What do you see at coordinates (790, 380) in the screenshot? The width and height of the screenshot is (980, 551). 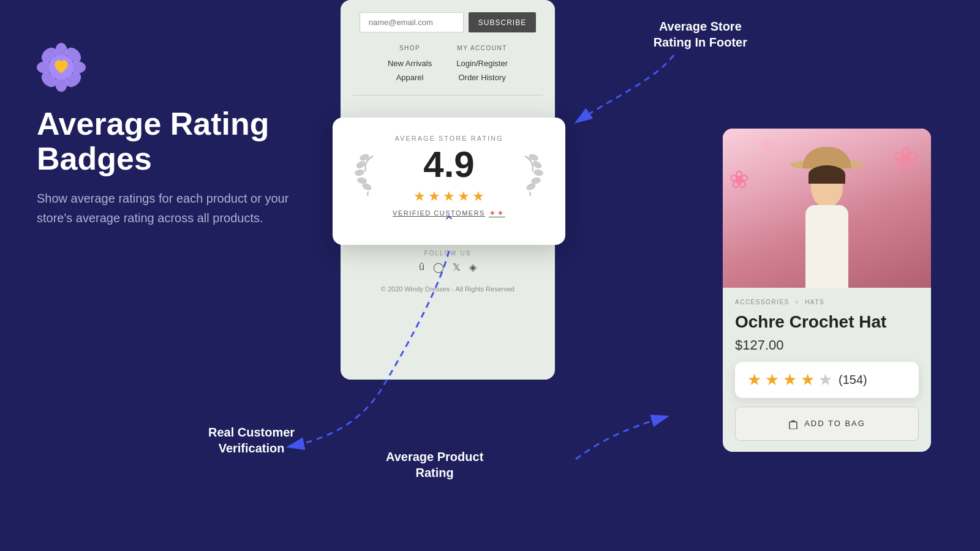 I see `product-star-3: ★` at bounding box center [790, 380].